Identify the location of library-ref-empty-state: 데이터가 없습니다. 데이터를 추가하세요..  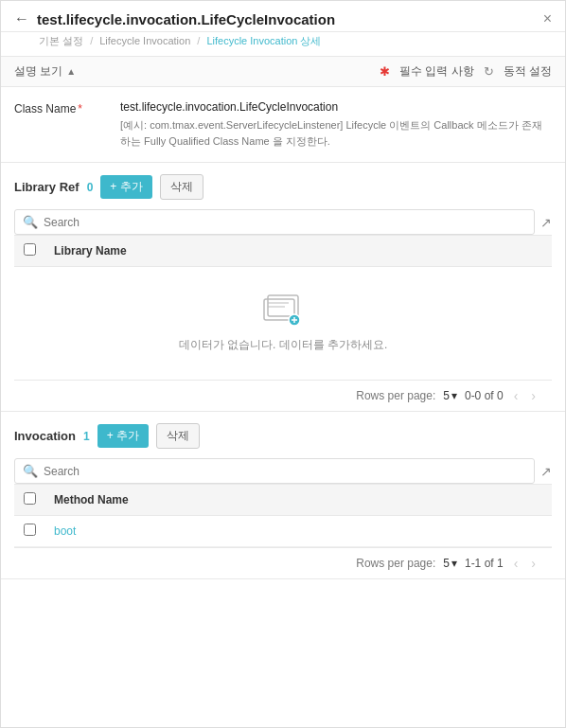
(283, 324).